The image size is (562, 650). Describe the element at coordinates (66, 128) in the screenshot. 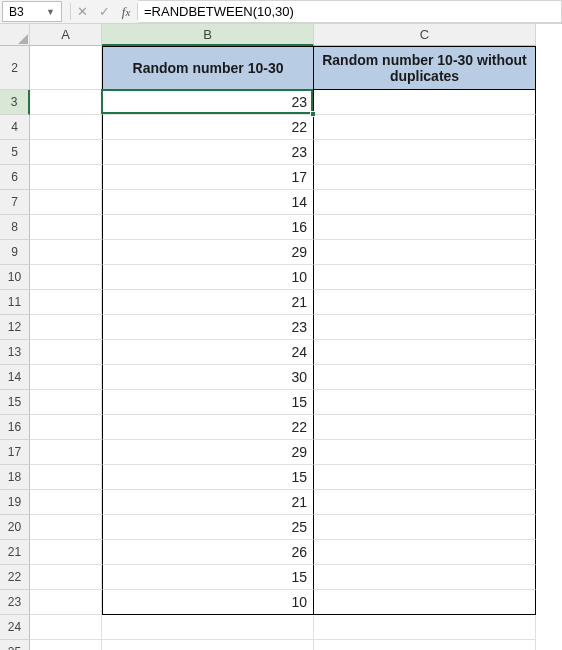

I see `cell-A4` at that location.